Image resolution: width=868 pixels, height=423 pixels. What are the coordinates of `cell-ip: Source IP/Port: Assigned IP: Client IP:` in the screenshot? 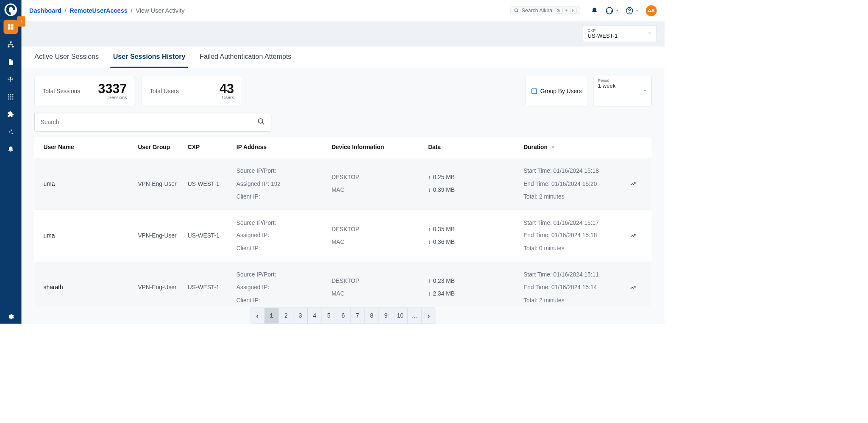 It's located at (284, 288).